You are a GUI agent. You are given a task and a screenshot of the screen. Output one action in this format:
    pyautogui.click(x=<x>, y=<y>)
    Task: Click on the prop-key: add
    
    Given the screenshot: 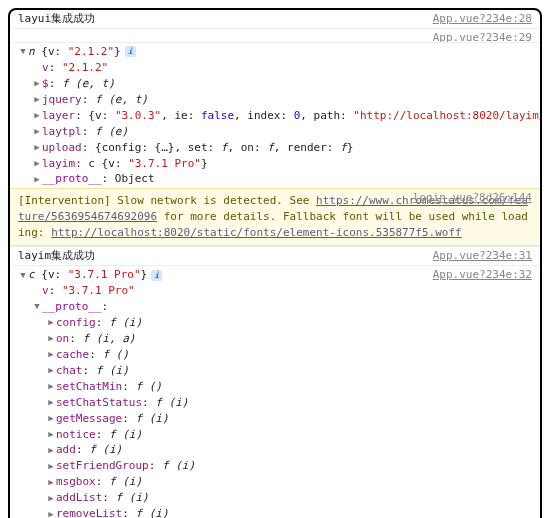 What is the action you would take?
    pyautogui.click(x=66, y=450)
    